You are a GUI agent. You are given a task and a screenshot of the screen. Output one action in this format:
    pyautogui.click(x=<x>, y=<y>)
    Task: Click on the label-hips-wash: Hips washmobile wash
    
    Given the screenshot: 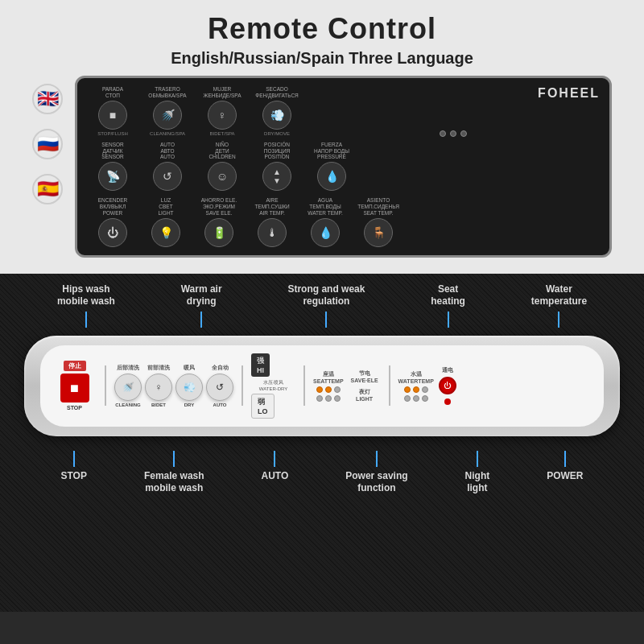 What is the action you would take?
    pyautogui.click(x=86, y=306)
    